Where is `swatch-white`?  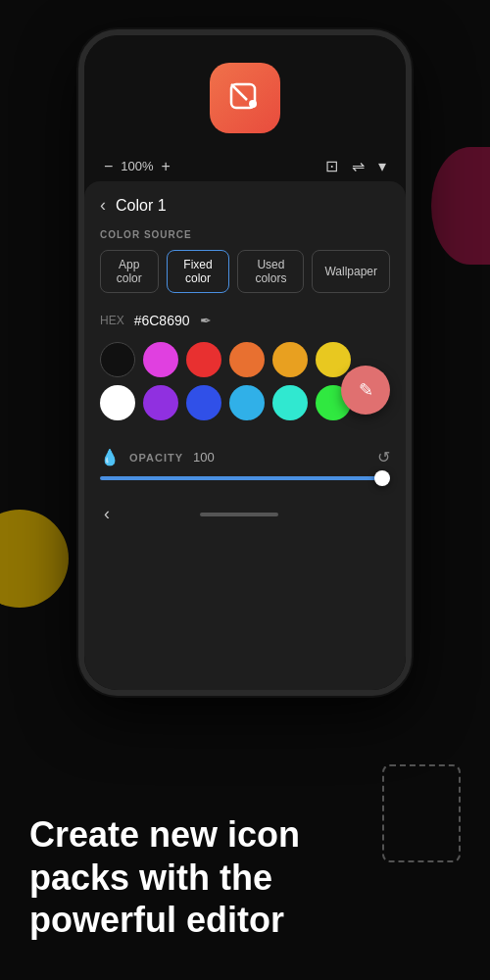
swatch-white is located at coordinates (118, 403).